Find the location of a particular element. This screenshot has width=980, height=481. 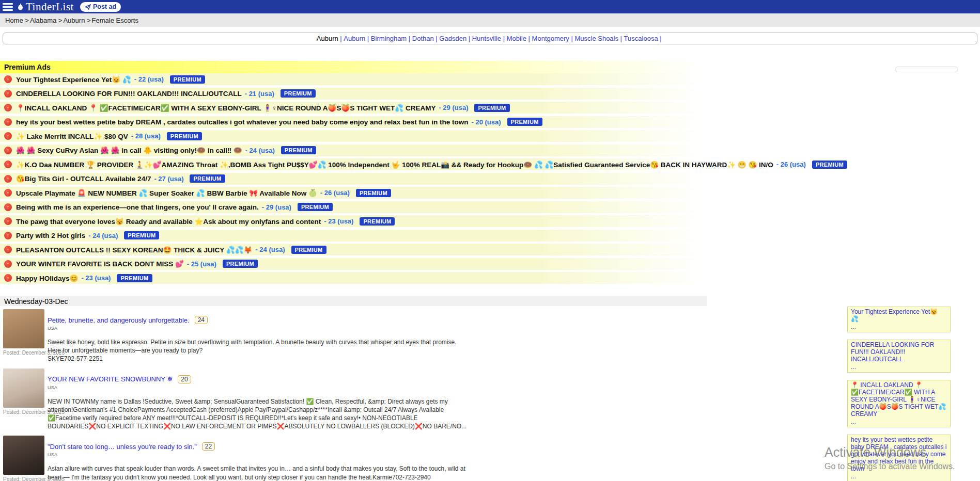

city-link: Montgomery is located at coordinates (554, 38).